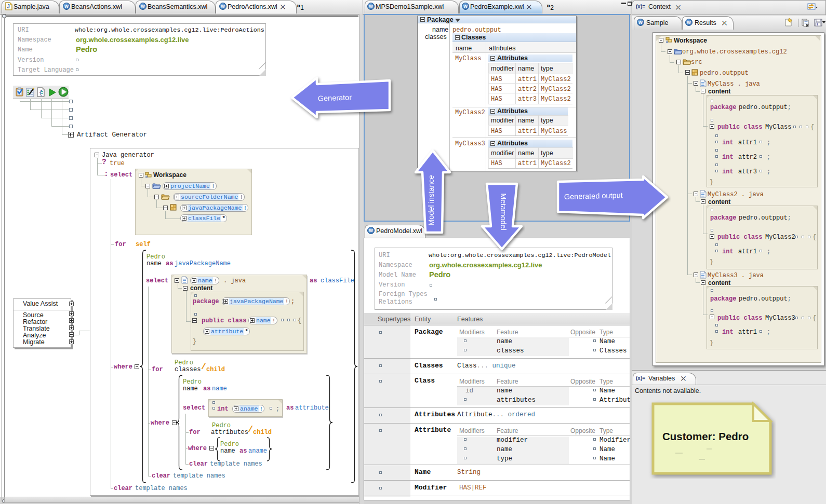  What do you see at coordinates (431, 200) in the screenshot?
I see `svg-text: Model instance` at bounding box center [431, 200].